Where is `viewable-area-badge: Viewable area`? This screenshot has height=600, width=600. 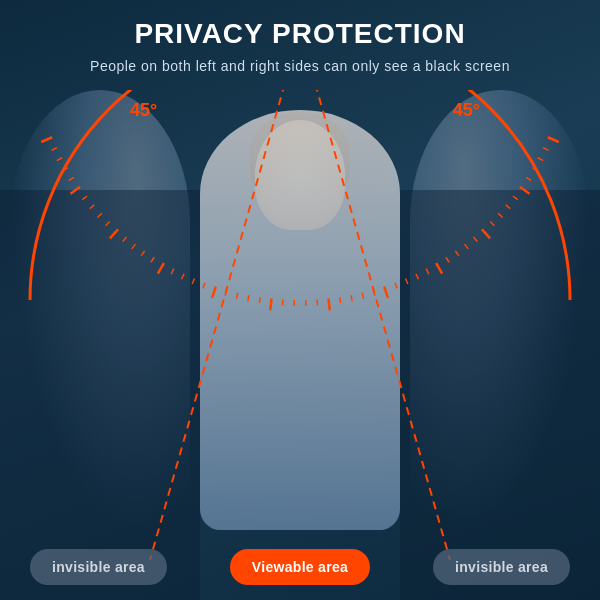
viewable-area-badge: Viewable area is located at coordinates (300, 567).